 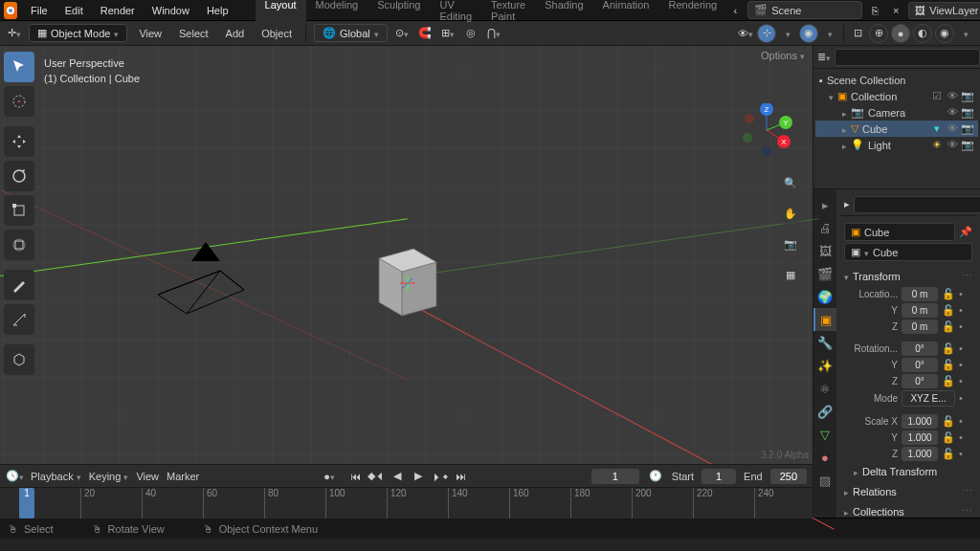 What do you see at coordinates (825, 320) in the screenshot?
I see `ptab-object: ▣` at bounding box center [825, 320].